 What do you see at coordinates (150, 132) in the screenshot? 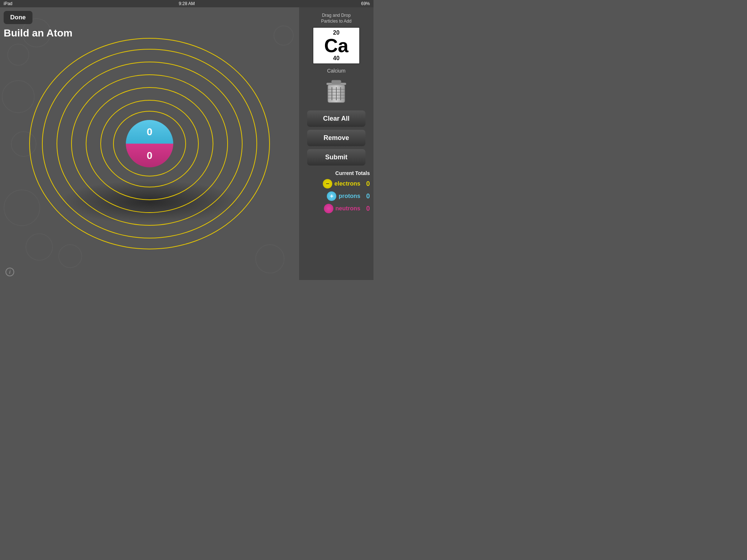
I see `proton-nucleus-count: 0` at bounding box center [150, 132].